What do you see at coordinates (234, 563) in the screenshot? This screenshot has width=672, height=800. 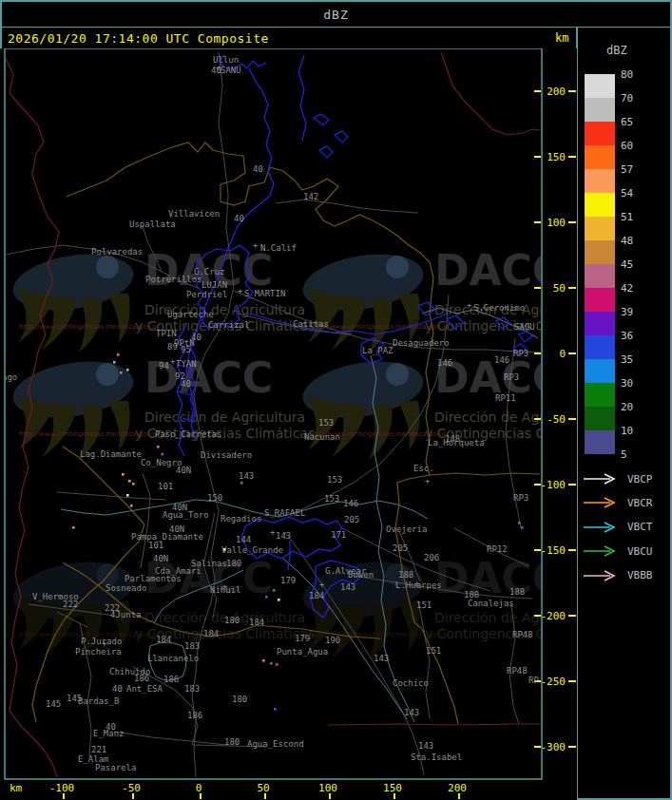 I see `map-label: 180` at bounding box center [234, 563].